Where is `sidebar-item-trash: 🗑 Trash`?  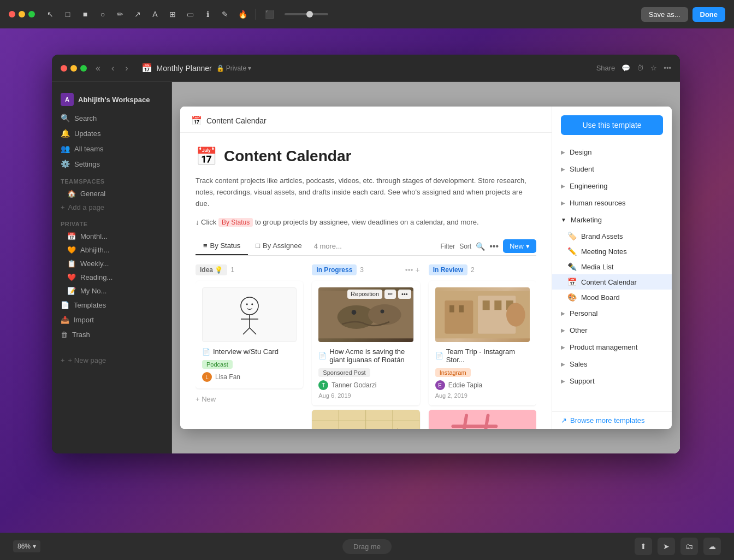
sidebar-item-trash: 🗑 Trash is located at coordinates (111, 334).